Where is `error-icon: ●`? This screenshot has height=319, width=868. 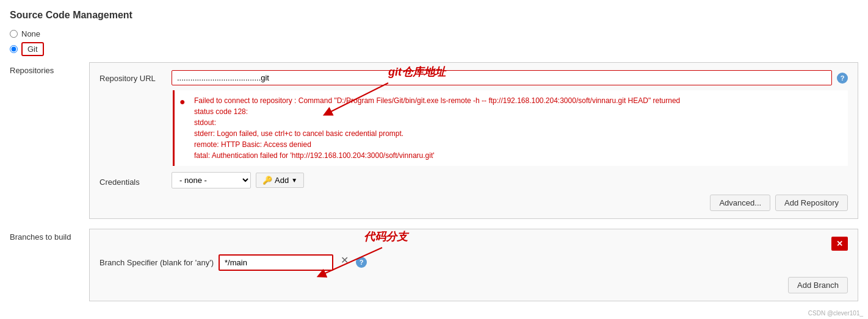 error-icon: ● is located at coordinates (184, 129).